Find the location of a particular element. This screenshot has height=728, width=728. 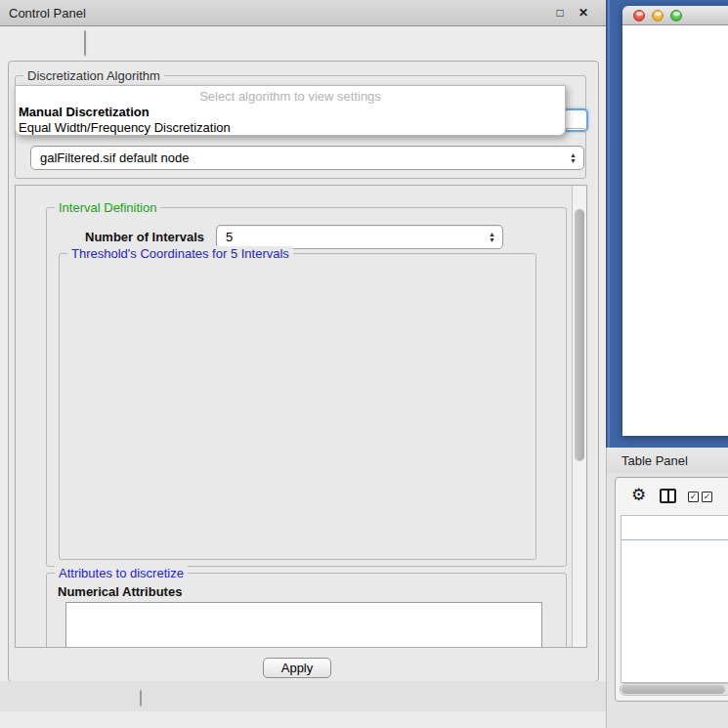

table-data-combobox-value: galFiltered.sif default node is located at coordinates (114, 158).